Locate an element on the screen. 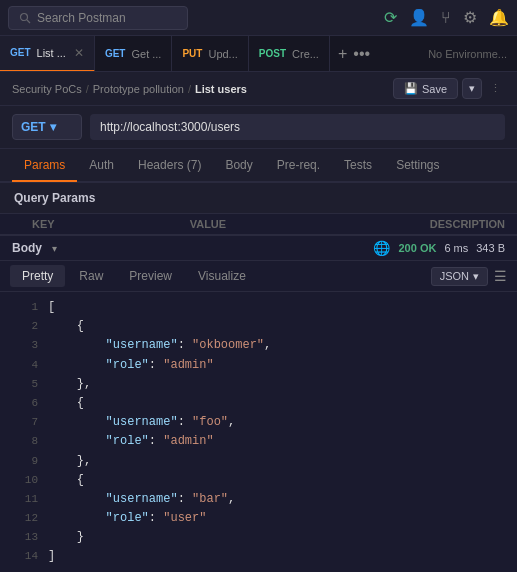 The height and width of the screenshot is (572, 517). bell-icon: 🔔 is located at coordinates (499, 18).